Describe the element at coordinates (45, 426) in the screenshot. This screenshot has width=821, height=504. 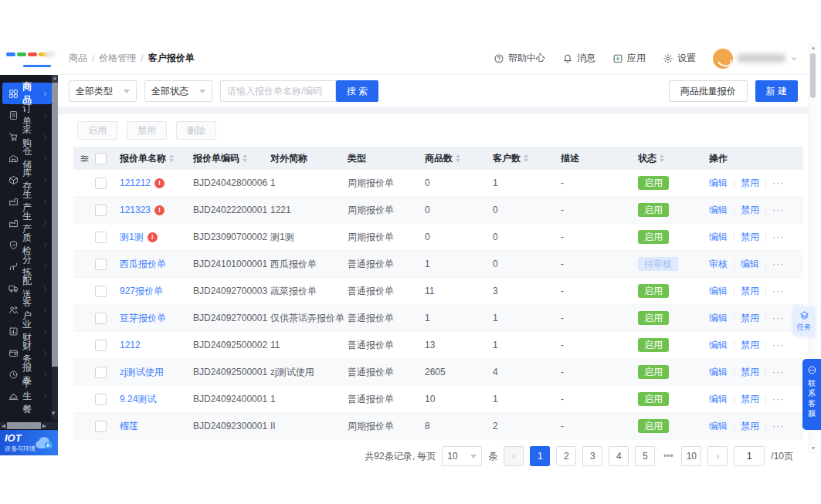
I see `scroll-right-icon: ▶` at that location.